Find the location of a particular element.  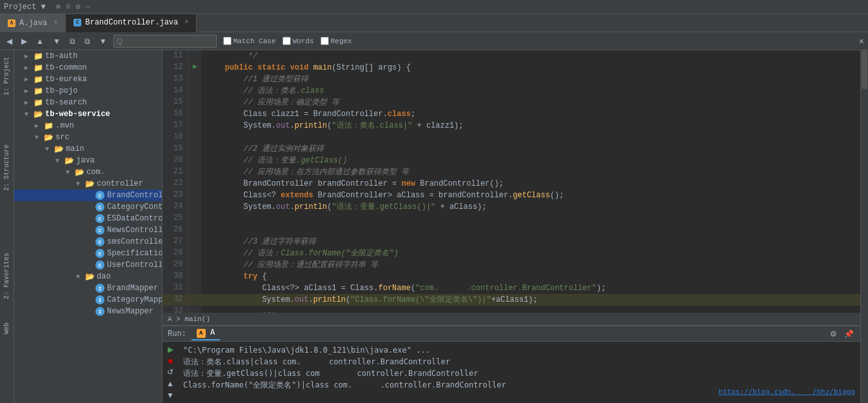

structure-icon: ≡ is located at coordinates (68, 7).